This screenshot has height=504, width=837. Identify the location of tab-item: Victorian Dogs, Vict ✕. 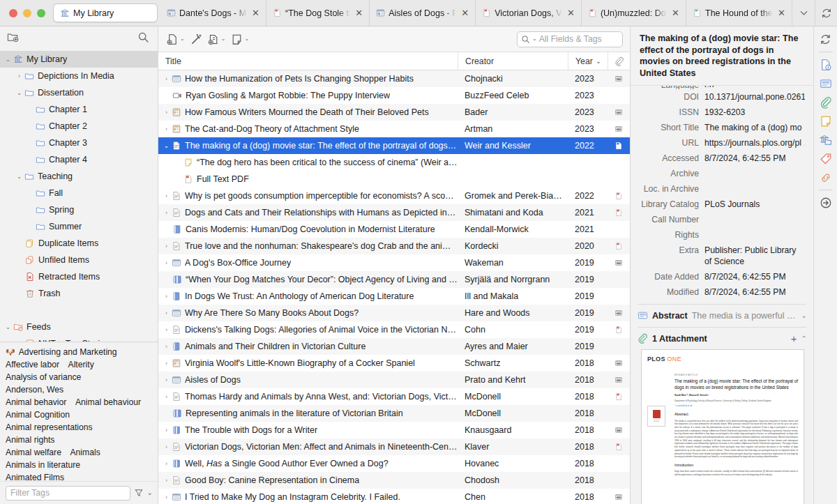
(529, 13).